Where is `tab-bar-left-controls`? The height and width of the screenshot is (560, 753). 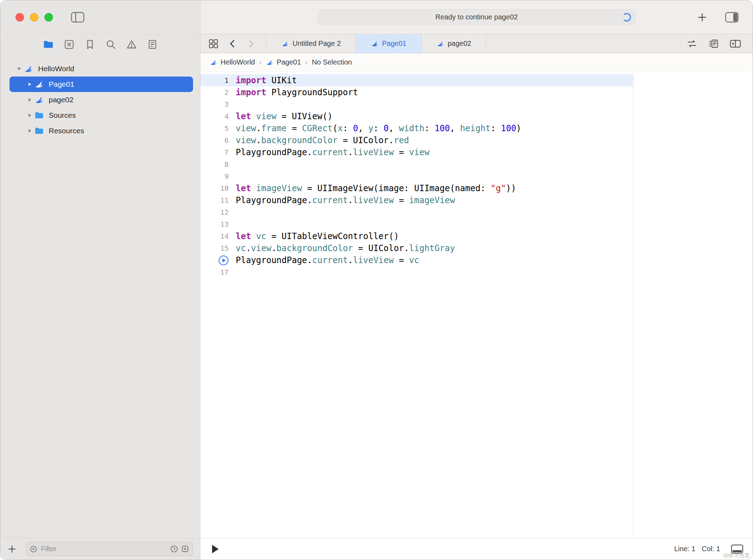
tab-bar-left-controls is located at coordinates (233, 44).